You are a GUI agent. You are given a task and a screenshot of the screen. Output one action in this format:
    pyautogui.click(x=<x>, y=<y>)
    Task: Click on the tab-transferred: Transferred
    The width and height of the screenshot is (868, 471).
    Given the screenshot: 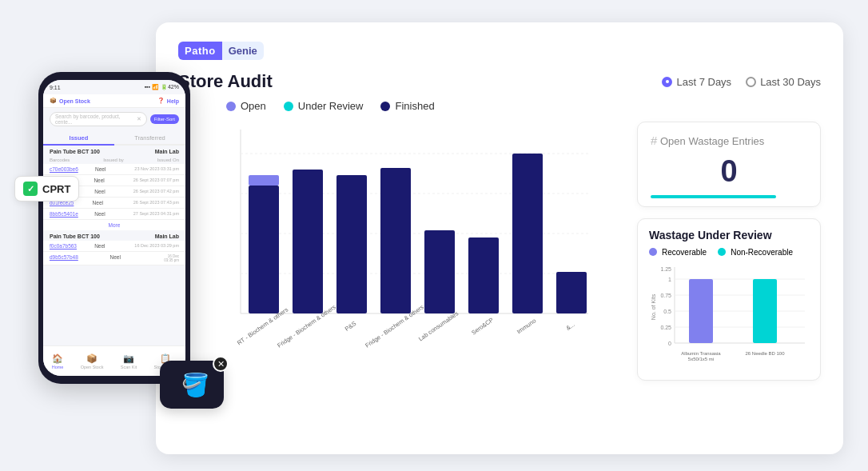 What is the action you would take?
    pyautogui.click(x=150, y=138)
    